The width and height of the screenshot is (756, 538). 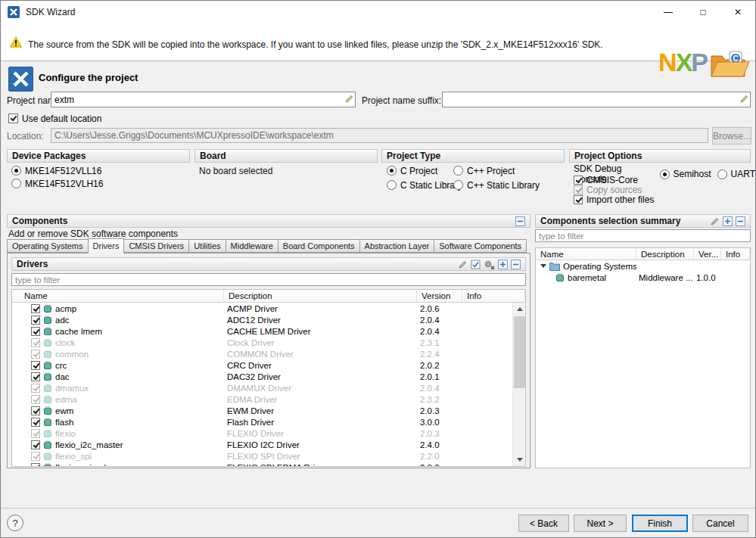 I want to click on filter-gear-icon, so click(x=489, y=265).